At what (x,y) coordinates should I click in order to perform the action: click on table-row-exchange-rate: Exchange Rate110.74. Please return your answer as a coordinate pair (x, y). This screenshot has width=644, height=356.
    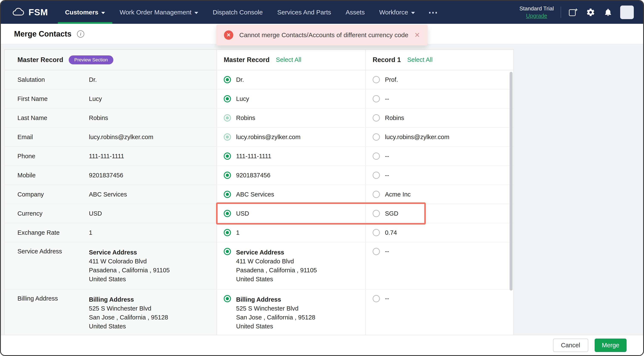
    Looking at the image, I should click on (259, 233).